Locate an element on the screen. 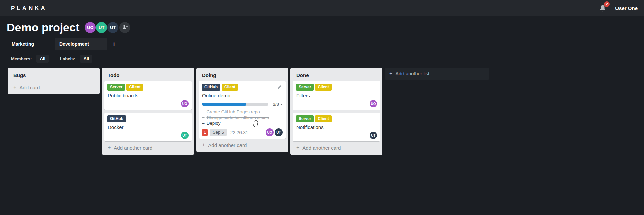 The width and height of the screenshot is (644, 215). add-card-button: + Add card is located at coordinates (54, 87).